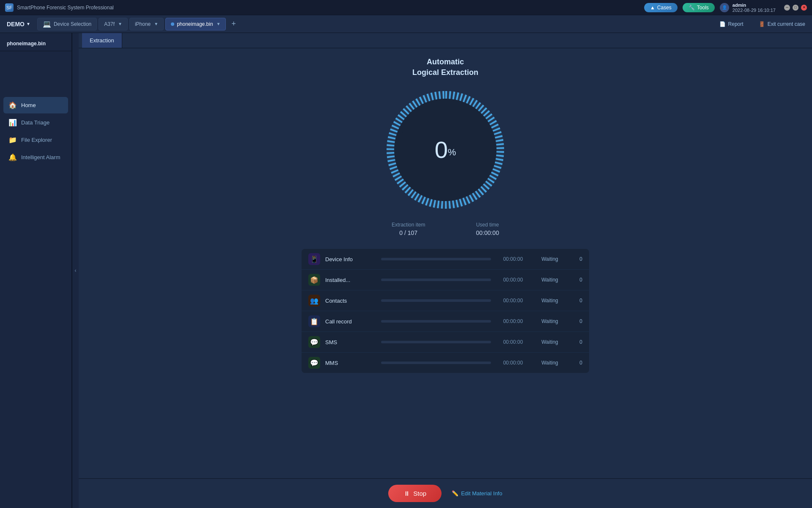  Describe the element at coordinates (436, 259) in the screenshot. I see `device-info-bar` at that location.